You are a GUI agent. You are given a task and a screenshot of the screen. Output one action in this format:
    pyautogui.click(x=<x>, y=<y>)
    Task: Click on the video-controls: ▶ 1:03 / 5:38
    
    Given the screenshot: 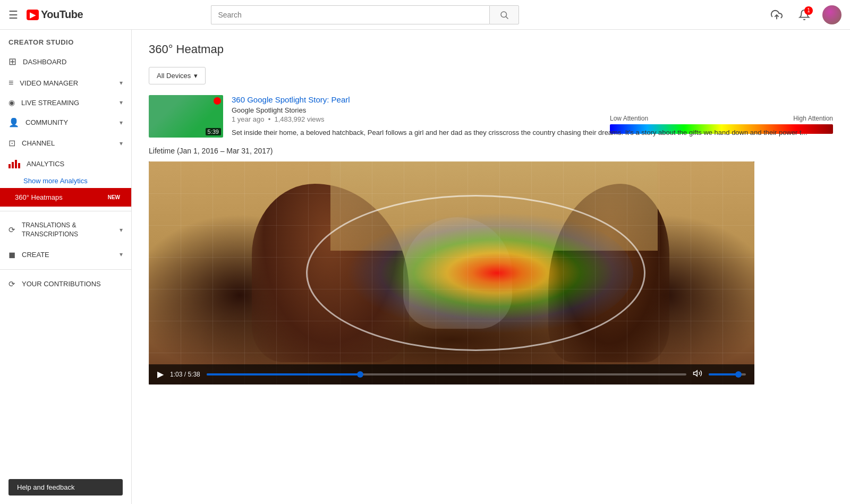 What is the action you would take?
    pyautogui.click(x=452, y=374)
    